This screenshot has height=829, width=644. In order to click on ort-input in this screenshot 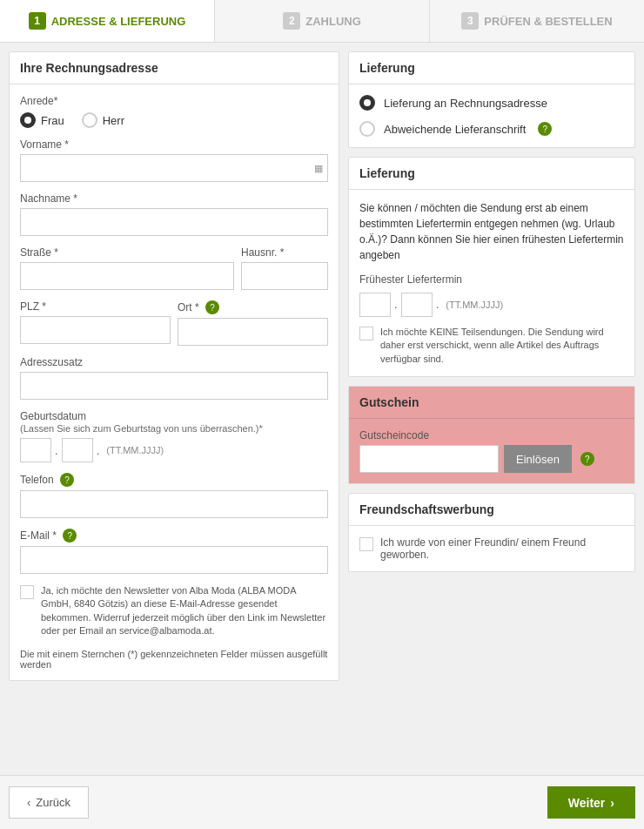, I will do `click(252, 332)`.